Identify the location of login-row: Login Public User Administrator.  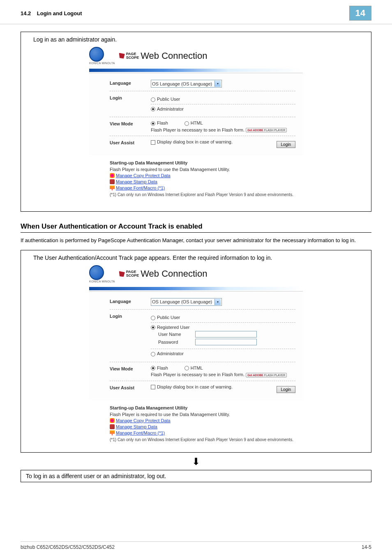
(203, 104).